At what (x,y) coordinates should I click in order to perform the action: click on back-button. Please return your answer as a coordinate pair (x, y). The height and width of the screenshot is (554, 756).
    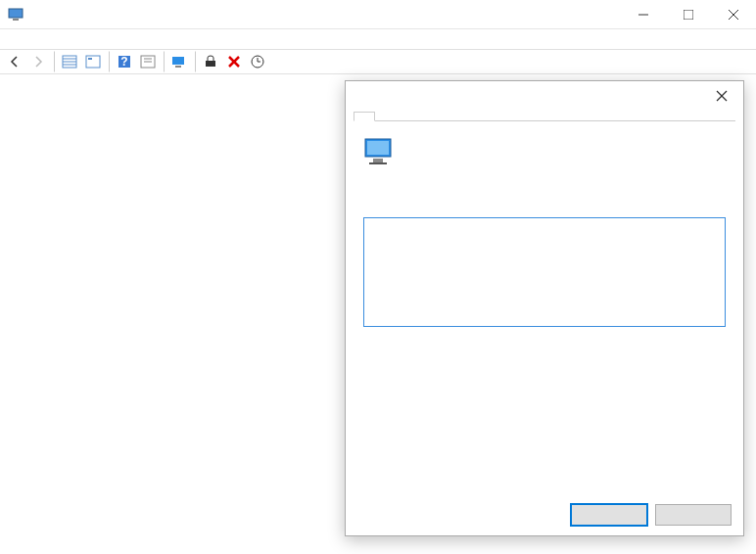
    Looking at the image, I should click on (15, 62).